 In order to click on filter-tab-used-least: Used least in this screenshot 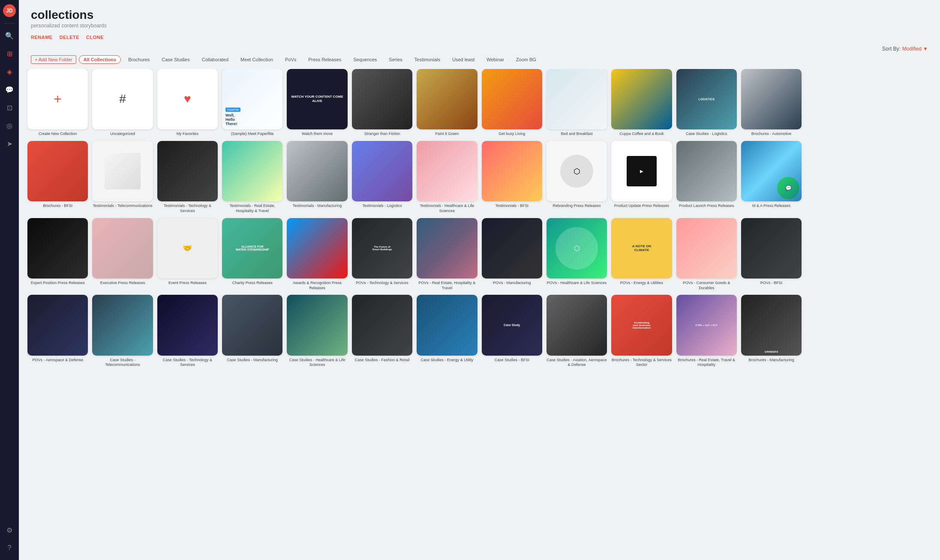, I will do `click(463, 60)`.